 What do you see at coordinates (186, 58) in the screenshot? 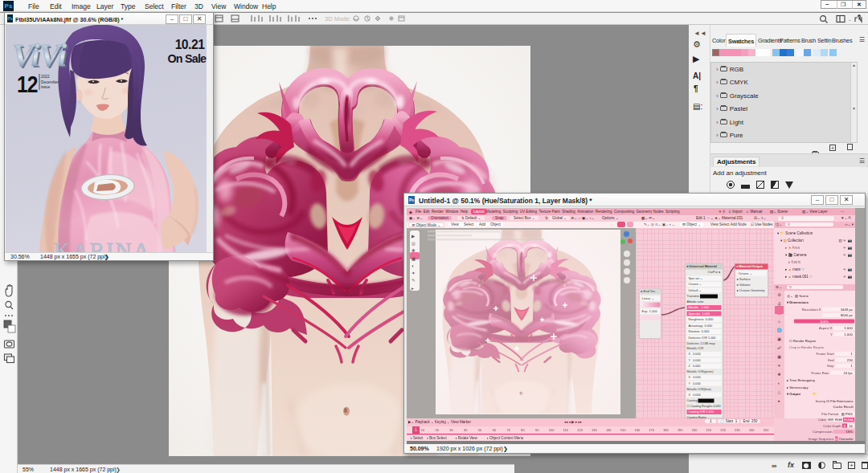
I see `svg-text: On Sale` at bounding box center [186, 58].